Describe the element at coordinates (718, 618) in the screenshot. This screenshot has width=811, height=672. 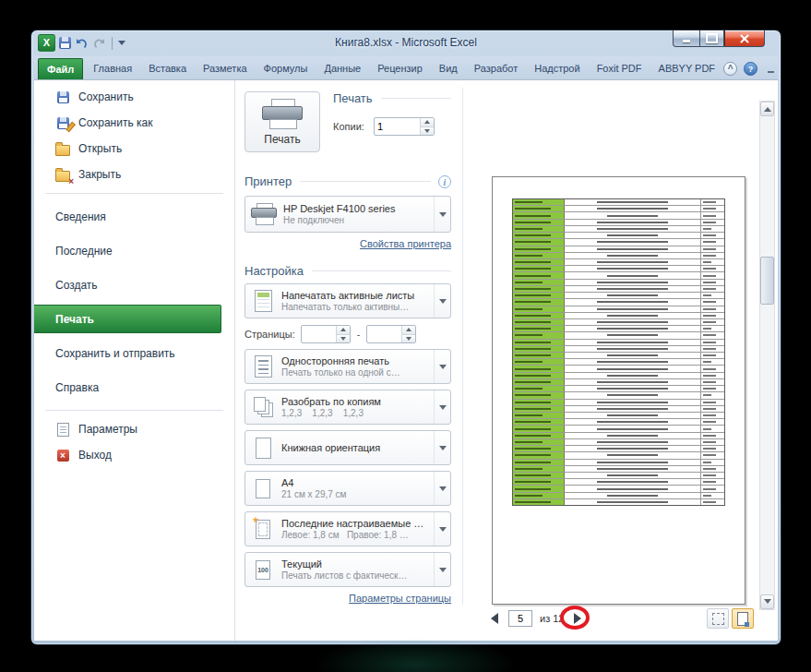
I see `show-margins-button` at that location.